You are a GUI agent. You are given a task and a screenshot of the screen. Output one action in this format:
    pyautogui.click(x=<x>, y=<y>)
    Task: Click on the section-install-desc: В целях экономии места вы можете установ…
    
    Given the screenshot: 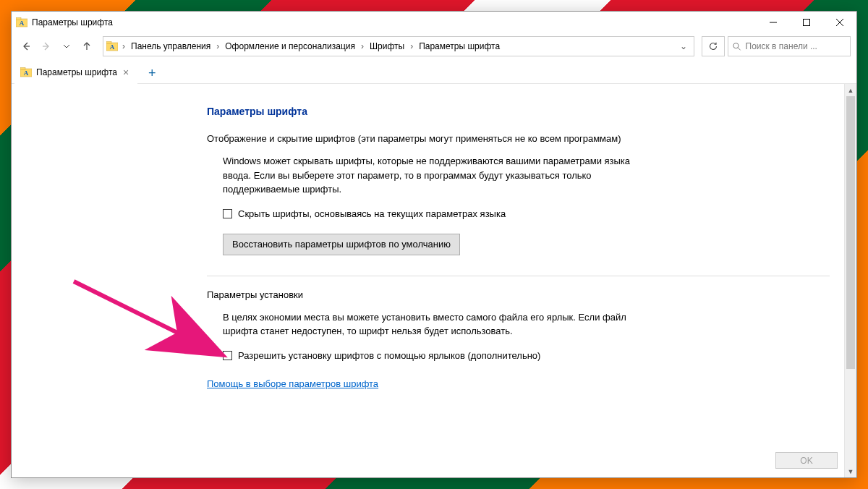 What is the action you would take?
    pyautogui.click(x=428, y=324)
    